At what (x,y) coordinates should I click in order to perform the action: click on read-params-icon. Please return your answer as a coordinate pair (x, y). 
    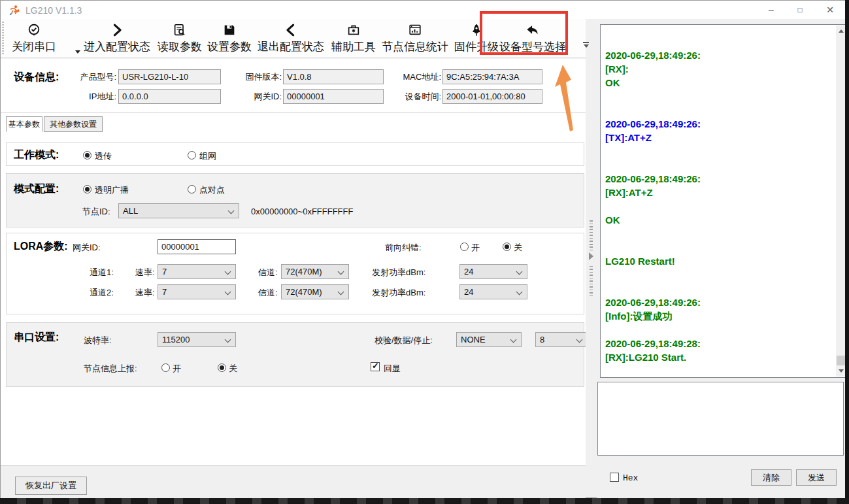
    Looking at the image, I should click on (180, 30).